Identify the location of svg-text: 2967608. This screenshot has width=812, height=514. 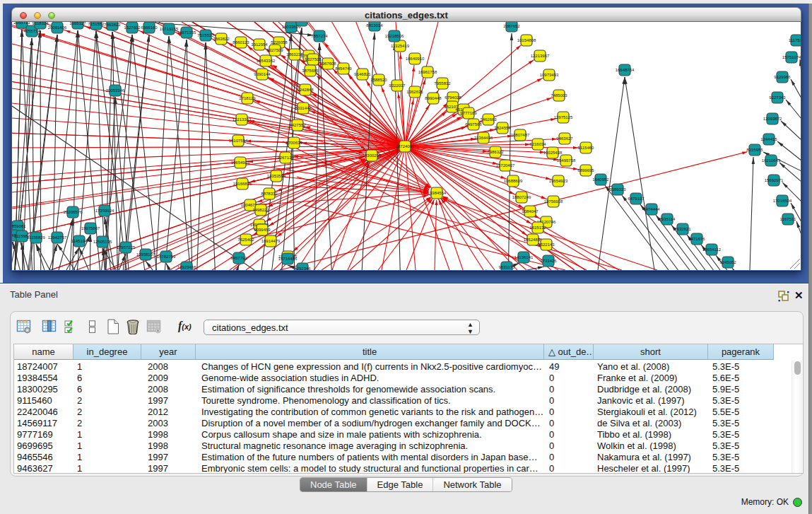
(328, 64).